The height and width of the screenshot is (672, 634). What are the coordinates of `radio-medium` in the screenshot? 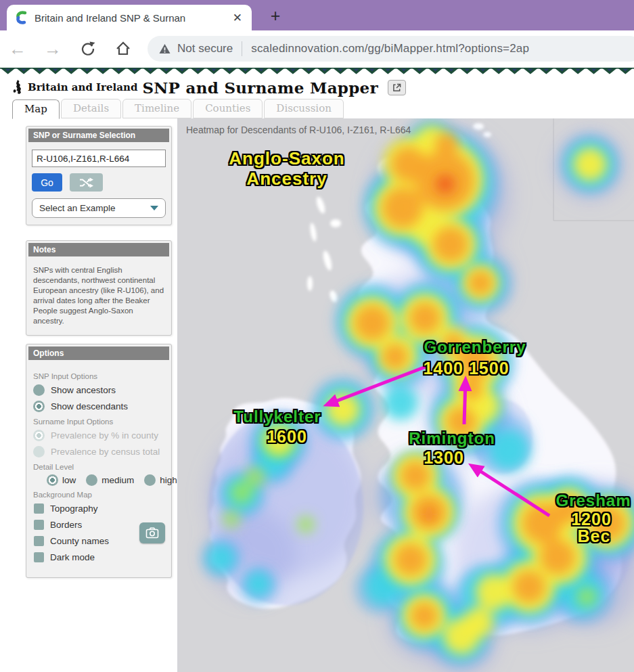 It's located at (92, 480).